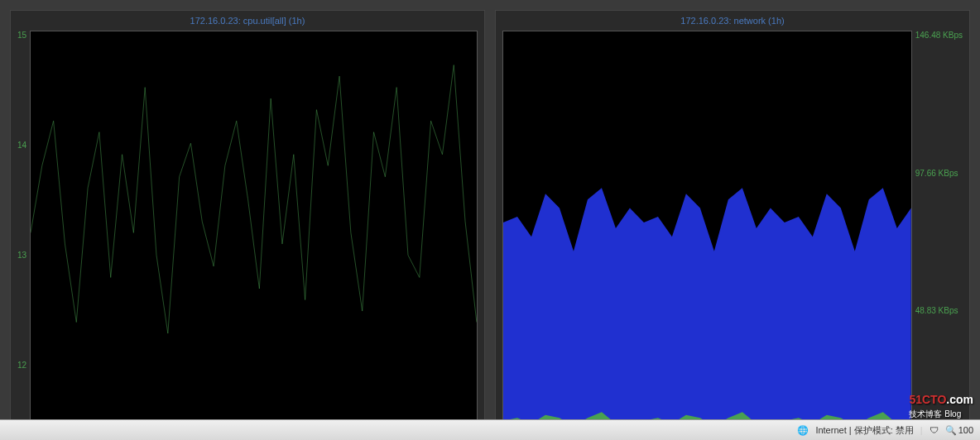 The image size is (980, 440). Describe the element at coordinates (959, 430) in the screenshot. I see `zoom-control: 🔍 100` at that location.